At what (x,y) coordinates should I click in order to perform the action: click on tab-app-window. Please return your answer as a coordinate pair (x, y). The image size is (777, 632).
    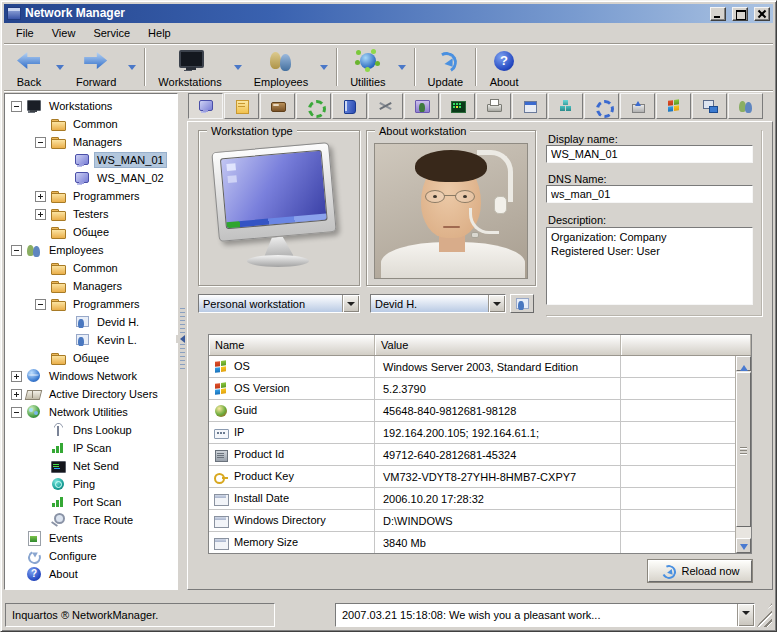
    Looking at the image, I should click on (530, 106).